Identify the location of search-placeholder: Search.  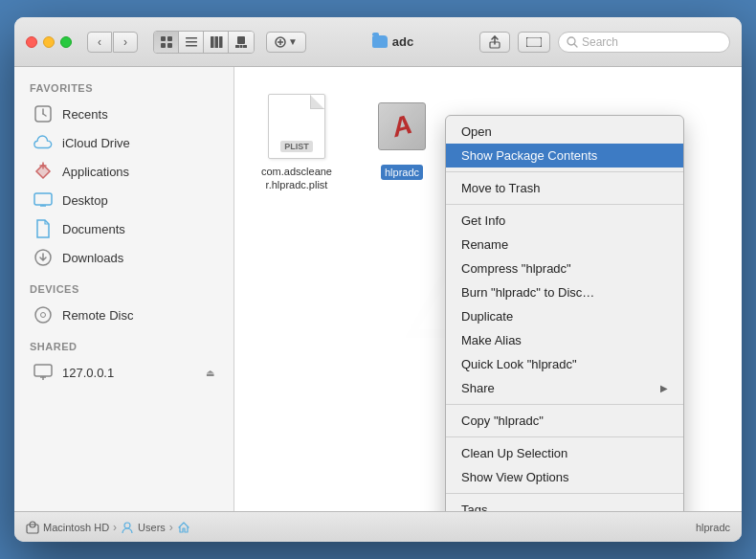
(600, 42).